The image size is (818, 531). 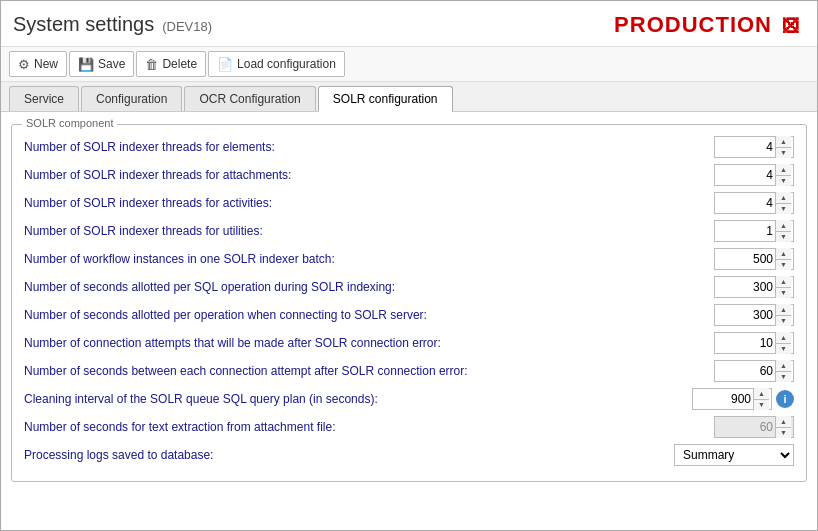 What do you see at coordinates (409, 259) in the screenshot?
I see `field-row-4: Number of workflow instances in one SOLR…` at bounding box center [409, 259].